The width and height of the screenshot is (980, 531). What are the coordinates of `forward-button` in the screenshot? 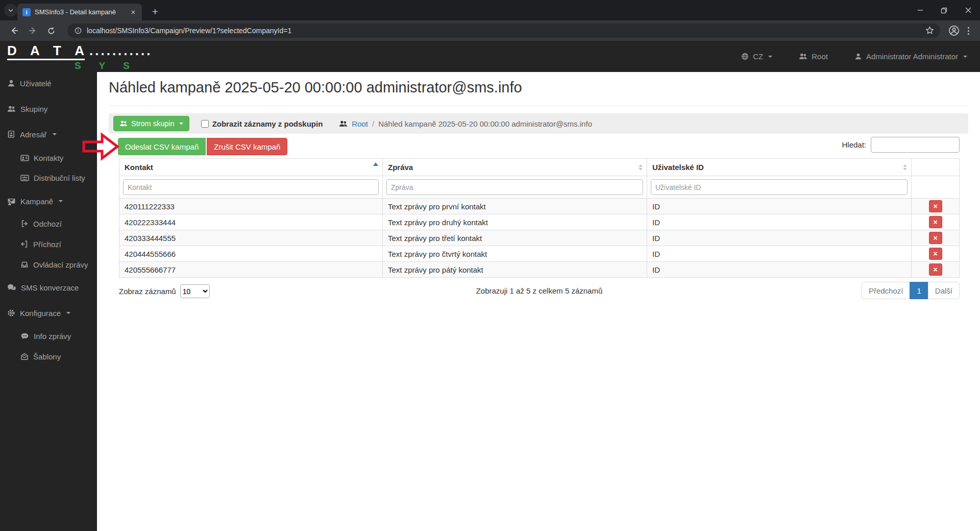 It's located at (33, 31).